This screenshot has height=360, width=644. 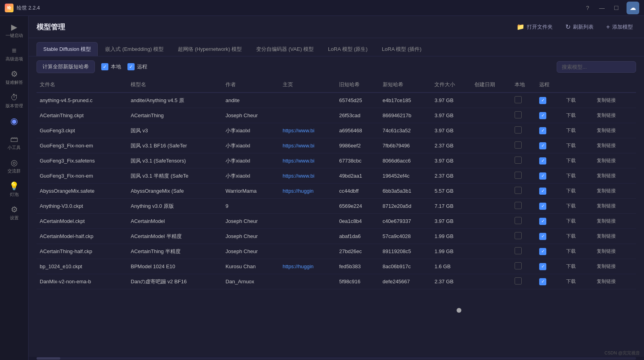 What do you see at coordinates (14, 101) in the screenshot?
I see `sidebar-item-version: ⏱ 版本管理` at bounding box center [14, 101].